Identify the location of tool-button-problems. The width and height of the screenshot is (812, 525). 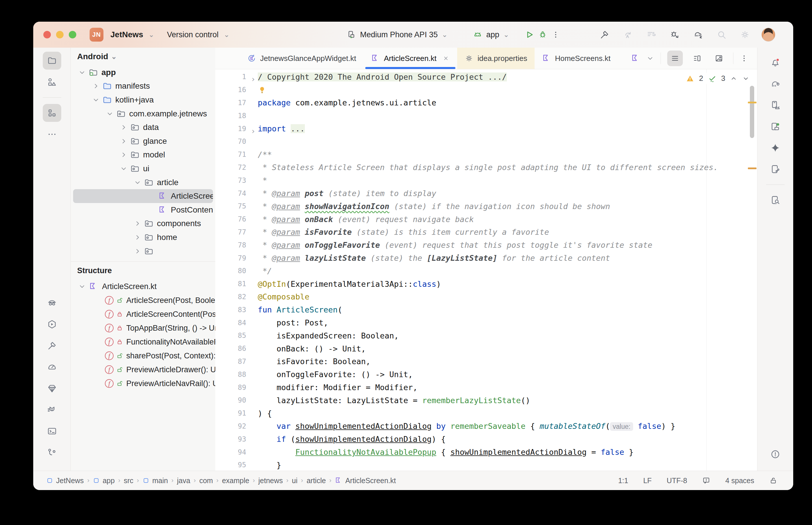
(776, 454).